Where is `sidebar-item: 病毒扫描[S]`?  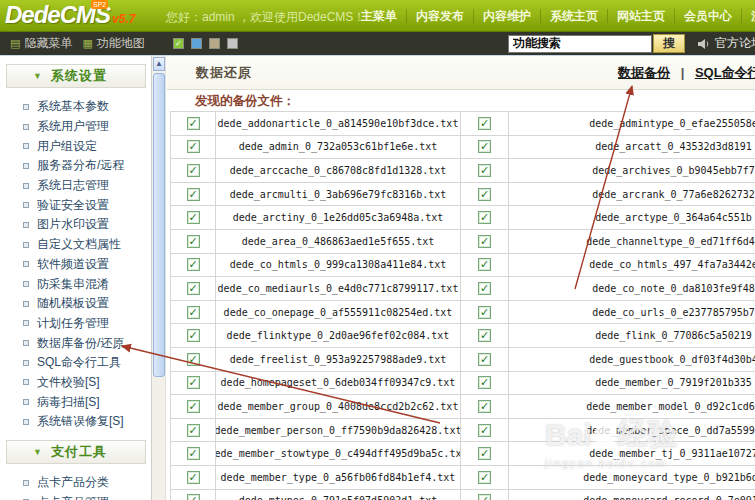
sidebar-item: 病毒扫描[S] is located at coordinates (76, 402).